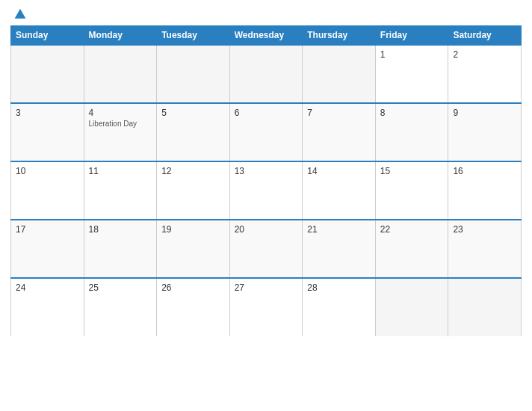  I want to click on day-number: 1, so click(412, 55).